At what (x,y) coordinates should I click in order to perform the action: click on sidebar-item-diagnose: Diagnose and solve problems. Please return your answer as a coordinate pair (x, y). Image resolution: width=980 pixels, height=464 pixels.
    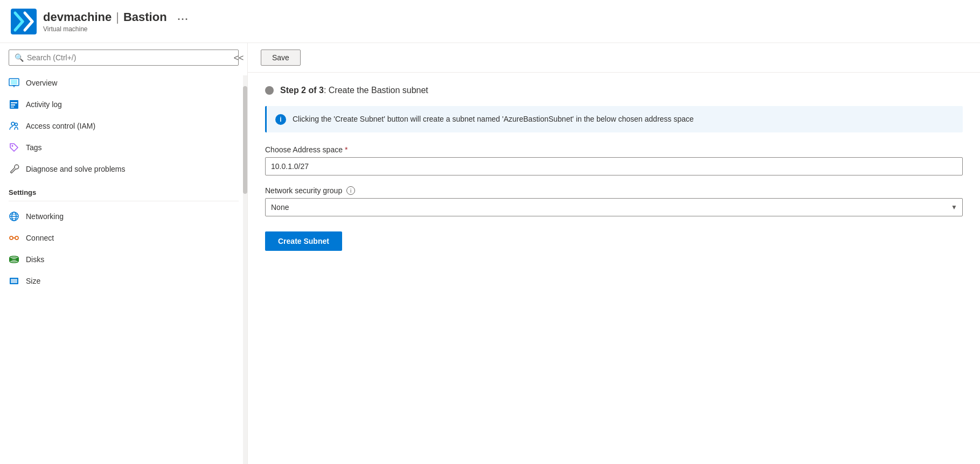
    Looking at the image, I should click on (124, 169).